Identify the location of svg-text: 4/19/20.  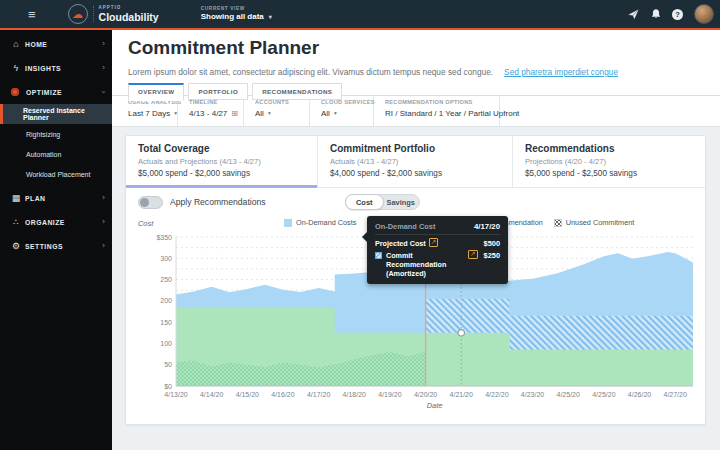
(390, 394).